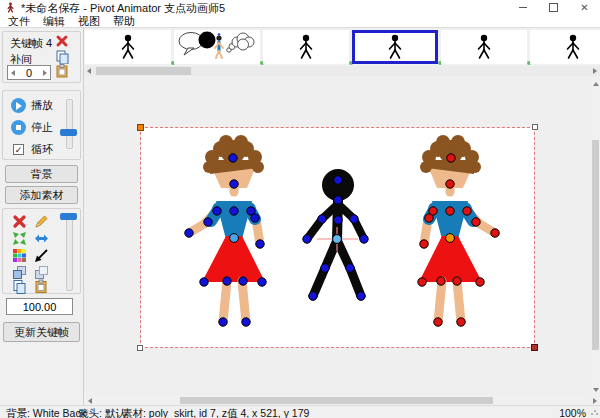 Image resolution: width=600 pixels, height=418 pixels. Describe the element at coordinates (20, 286) in the screenshot. I see `copy-figure-icon` at that location.